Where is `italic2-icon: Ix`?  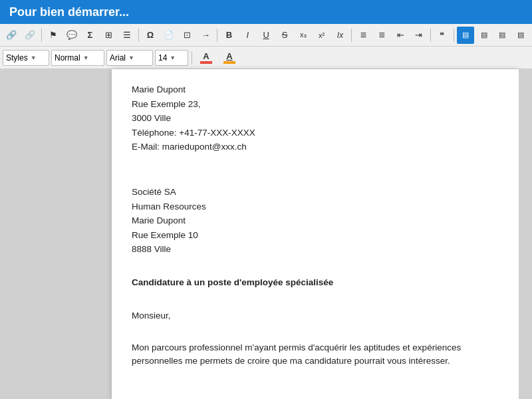
italic2-icon: Ix is located at coordinates (340, 35).